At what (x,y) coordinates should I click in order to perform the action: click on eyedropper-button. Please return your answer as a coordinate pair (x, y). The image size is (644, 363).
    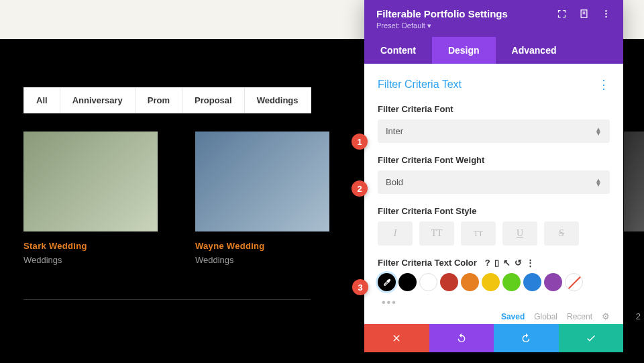
    Looking at the image, I should click on (386, 282).